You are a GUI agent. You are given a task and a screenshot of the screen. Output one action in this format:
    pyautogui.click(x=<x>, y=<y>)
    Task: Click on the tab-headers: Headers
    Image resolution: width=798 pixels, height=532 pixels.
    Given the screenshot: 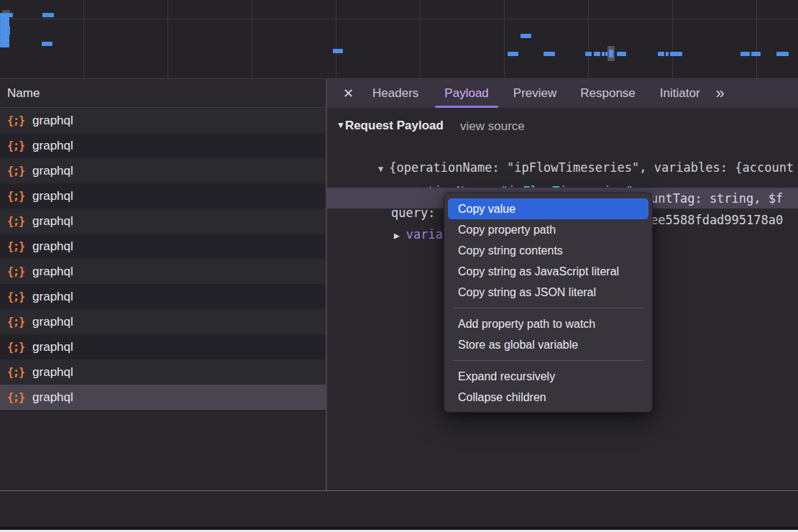 What is the action you would take?
    pyautogui.click(x=395, y=93)
    